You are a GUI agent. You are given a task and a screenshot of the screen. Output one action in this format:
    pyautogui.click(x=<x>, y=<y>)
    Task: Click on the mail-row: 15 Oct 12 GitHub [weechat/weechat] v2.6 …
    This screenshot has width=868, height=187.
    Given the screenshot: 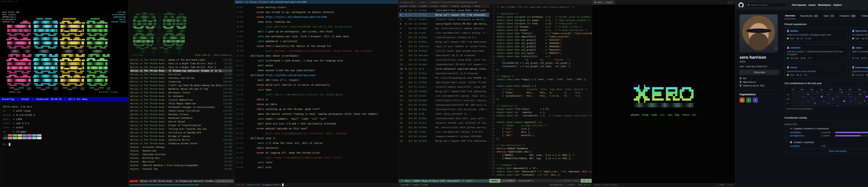 What is the action you would take?
    pyautogui.click(x=444, y=73)
    